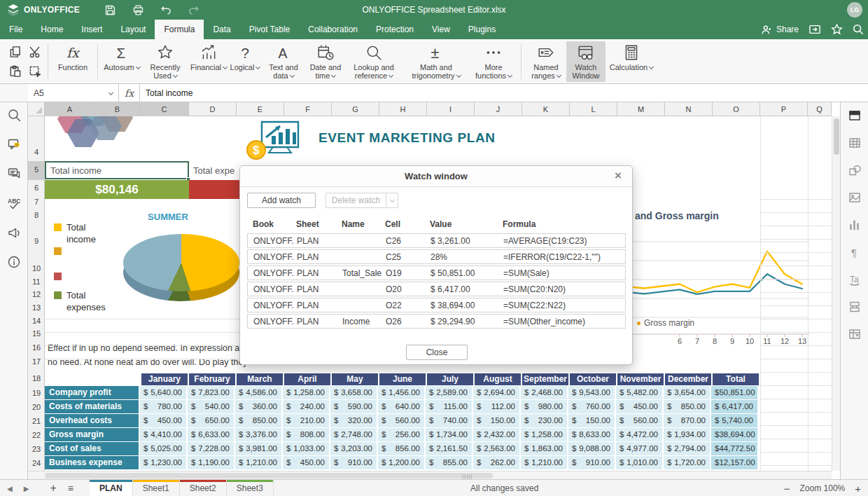 The width and height of the screenshot is (868, 496). What do you see at coordinates (260, 380) in the screenshot?
I see `month-header: March` at bounding box center [260, 380].